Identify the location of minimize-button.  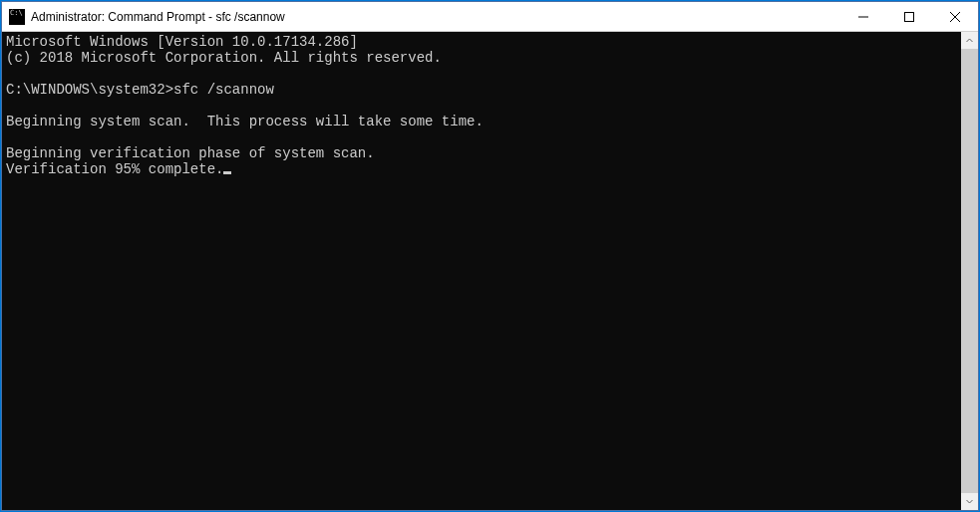
(863, 16).